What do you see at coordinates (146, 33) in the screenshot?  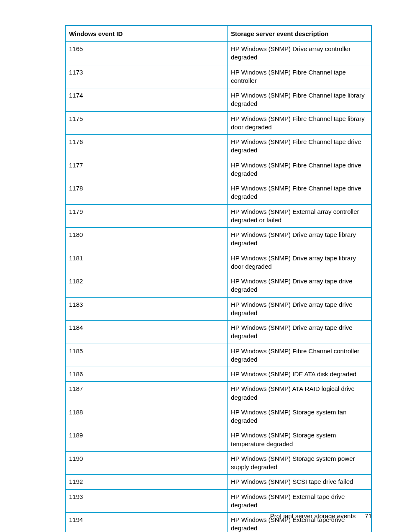 I see `header-event-id: Windows event ID` at bounding box center [146, 33].